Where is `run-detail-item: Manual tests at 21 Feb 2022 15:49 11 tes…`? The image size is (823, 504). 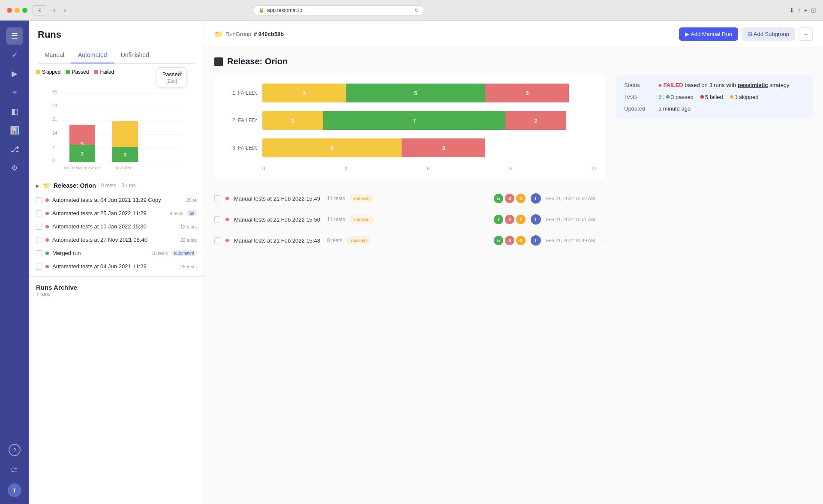
run-detail-item: Manual tests at 21 Feb 2022 15:49 11 tes… is located at coordinates (410, 199).